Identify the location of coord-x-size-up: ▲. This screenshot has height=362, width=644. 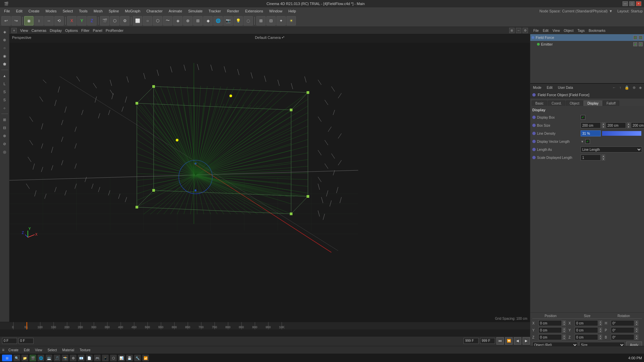
(600, 322).